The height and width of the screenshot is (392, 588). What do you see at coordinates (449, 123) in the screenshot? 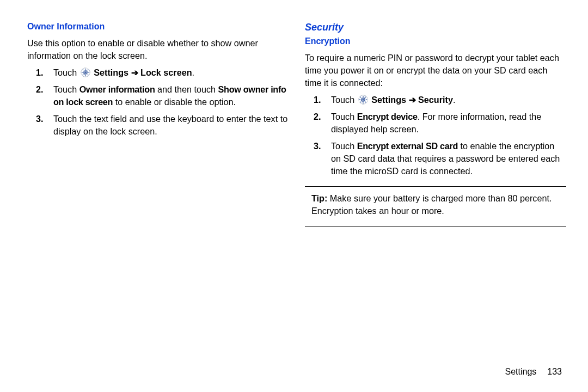
I see `enc-step-2: Touch Encrypt device. For more informati…` at bounding box center [449, 123].